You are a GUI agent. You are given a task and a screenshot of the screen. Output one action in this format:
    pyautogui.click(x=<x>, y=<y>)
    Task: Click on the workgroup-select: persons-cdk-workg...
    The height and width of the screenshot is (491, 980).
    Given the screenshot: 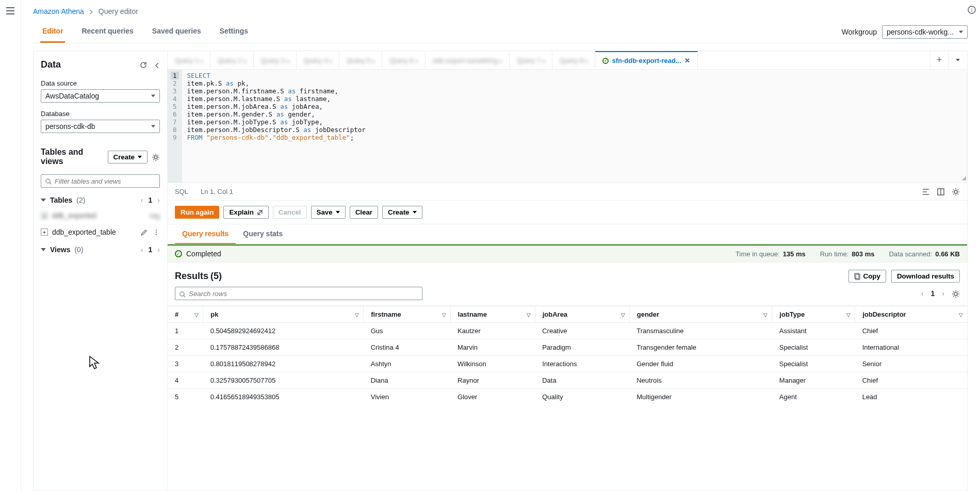 What is the action you would take?
    pyautogui.click(x=925, y=32)
    